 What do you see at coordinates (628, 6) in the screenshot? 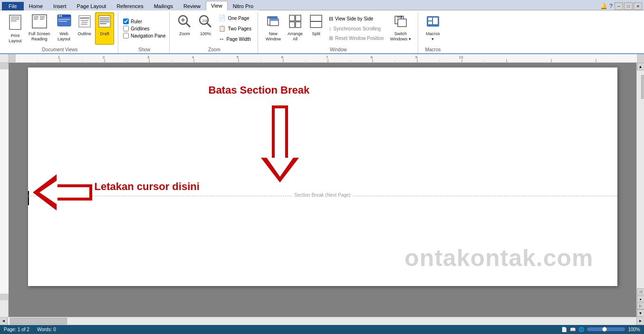
I see `window-controls: ─ □ ✕` at bounding box center [628, 6].